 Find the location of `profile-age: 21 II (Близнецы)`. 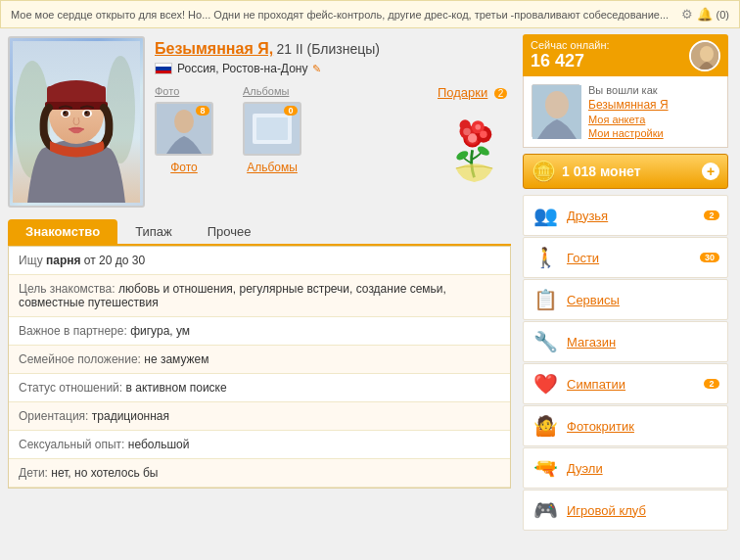

profile-age: 21 II (Близнецы) is located at coordinates (328, 49).